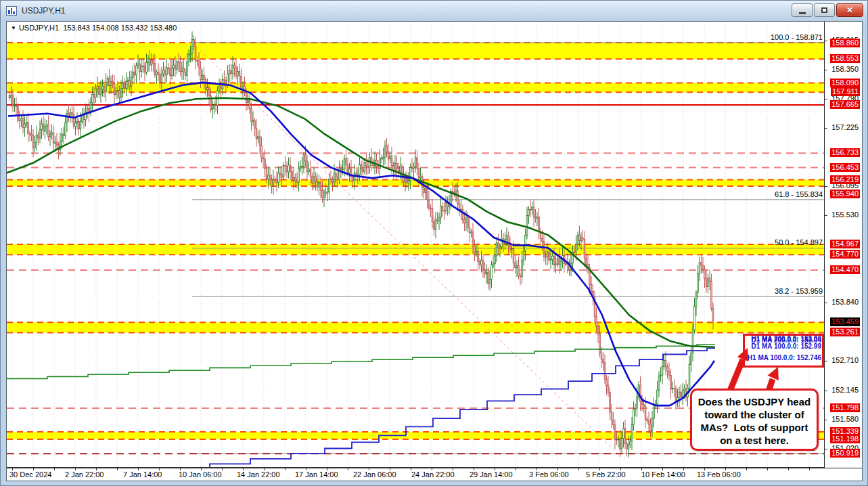  What do you see at coordinates (491, 474) in the screenshot?
I see `time-label: 29 Jan 14:00` at bounding box center [491, 474].